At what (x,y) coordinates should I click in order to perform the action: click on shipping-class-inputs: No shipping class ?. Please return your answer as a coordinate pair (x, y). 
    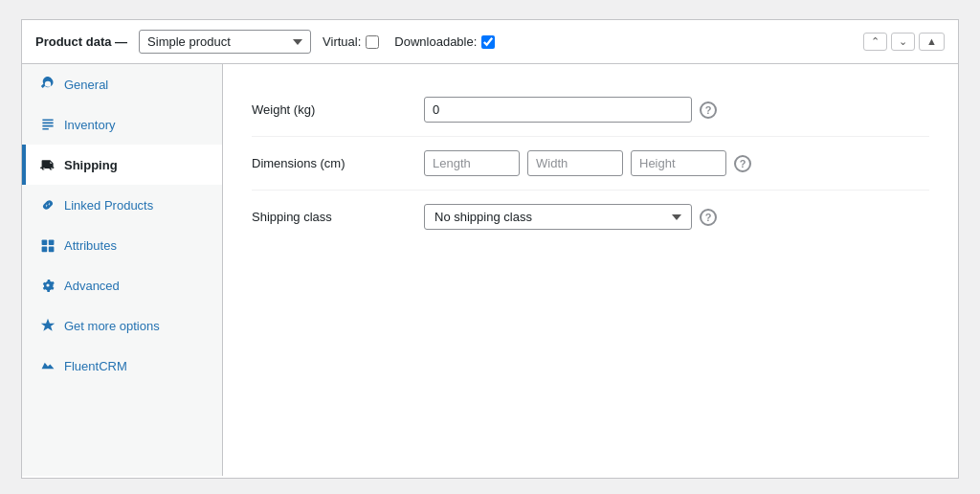
    Looking at the image, I should click on (677, 216).